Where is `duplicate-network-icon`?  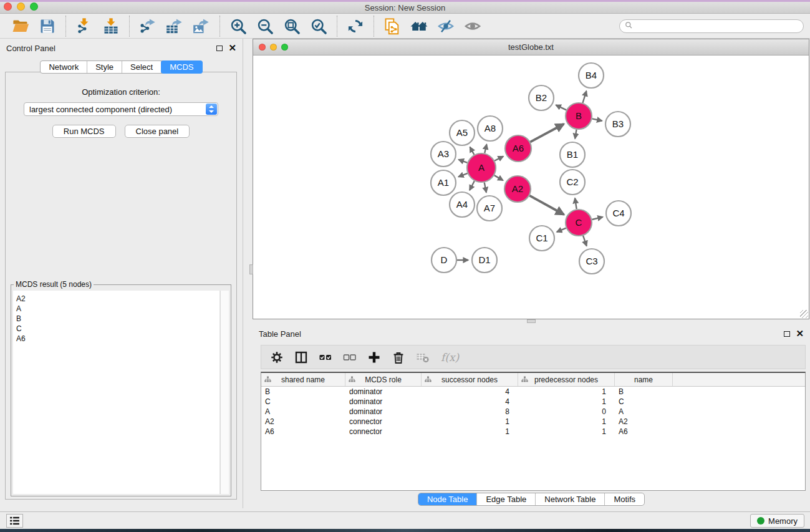 duplicate-network-icon is located at coordinates (392, 26).